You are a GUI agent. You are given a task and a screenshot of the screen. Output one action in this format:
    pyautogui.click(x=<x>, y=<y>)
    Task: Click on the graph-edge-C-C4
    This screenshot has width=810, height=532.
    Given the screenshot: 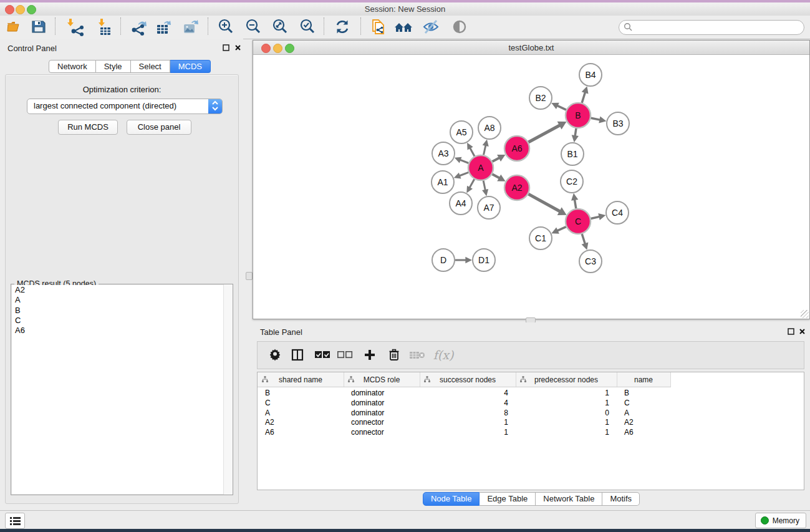 What is the action you would take?
    pyautogui.click(x=595, y=217)
    